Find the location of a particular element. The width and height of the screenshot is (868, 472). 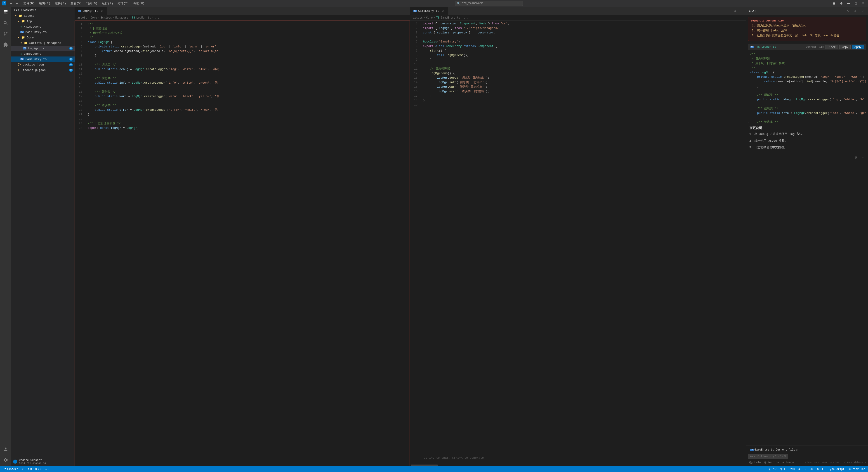

titlebar: C ← → 文件(F) 编辑(E) 选择(S) 查看(V) 转到(G) 运行(R… is located at coordinates (434, 3).